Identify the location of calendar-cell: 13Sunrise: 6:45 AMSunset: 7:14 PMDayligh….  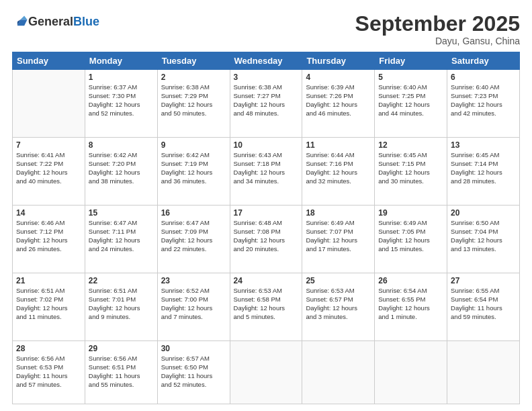
(484, 172).